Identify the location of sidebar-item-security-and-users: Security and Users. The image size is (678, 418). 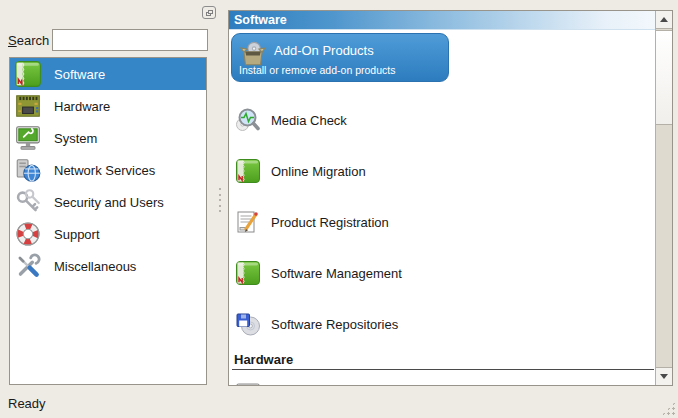
(108, 202).